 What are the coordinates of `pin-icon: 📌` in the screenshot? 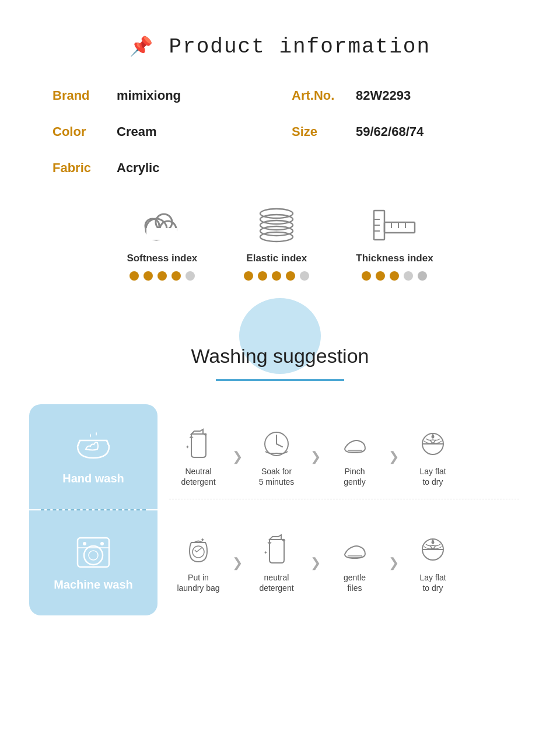 It's located at (142, 48).